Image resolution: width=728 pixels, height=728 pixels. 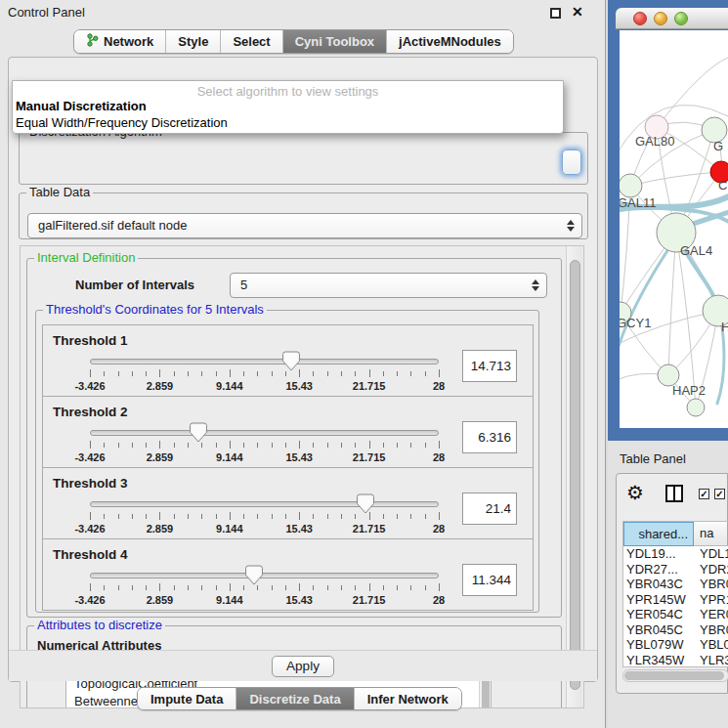 What do you see at coordinates (575, 477) in the screenshot?
I see `settings-vertical-scrollbar` at bounding box center [575, 477].